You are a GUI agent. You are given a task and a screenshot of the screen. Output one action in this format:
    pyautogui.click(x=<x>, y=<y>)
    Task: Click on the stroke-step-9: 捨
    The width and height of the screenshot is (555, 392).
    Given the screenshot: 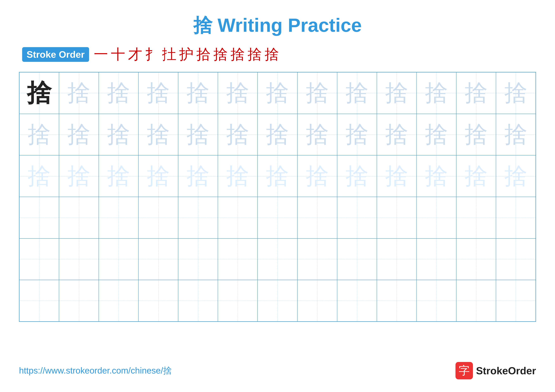 What is the action you would take?
    pyautogui.click(x=255, y=54)
    